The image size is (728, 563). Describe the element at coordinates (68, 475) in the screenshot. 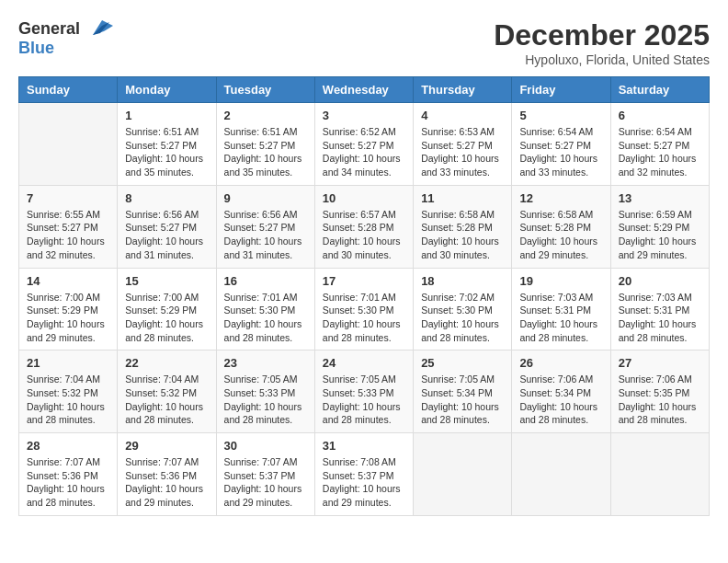

I see `table-row: 28Sunrise: 7:07 AMSunset: 5:36 PMDayligh…` at that location.